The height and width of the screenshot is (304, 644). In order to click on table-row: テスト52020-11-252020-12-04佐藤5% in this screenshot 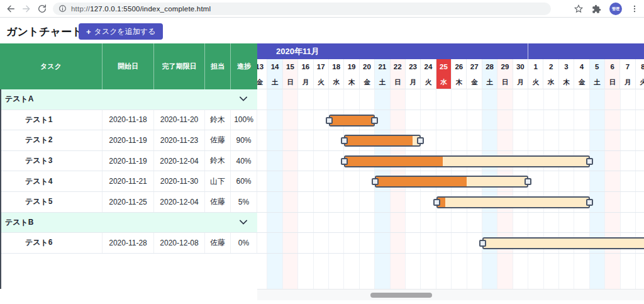, I will do `click(128, 203)`.